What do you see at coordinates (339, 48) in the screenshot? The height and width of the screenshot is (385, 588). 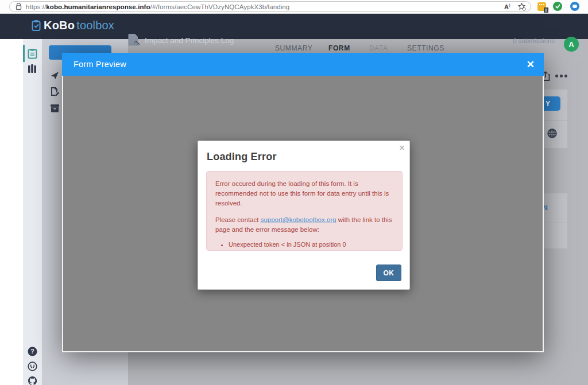 I see `tab-form: FORM` at bounding box center [339, 48].